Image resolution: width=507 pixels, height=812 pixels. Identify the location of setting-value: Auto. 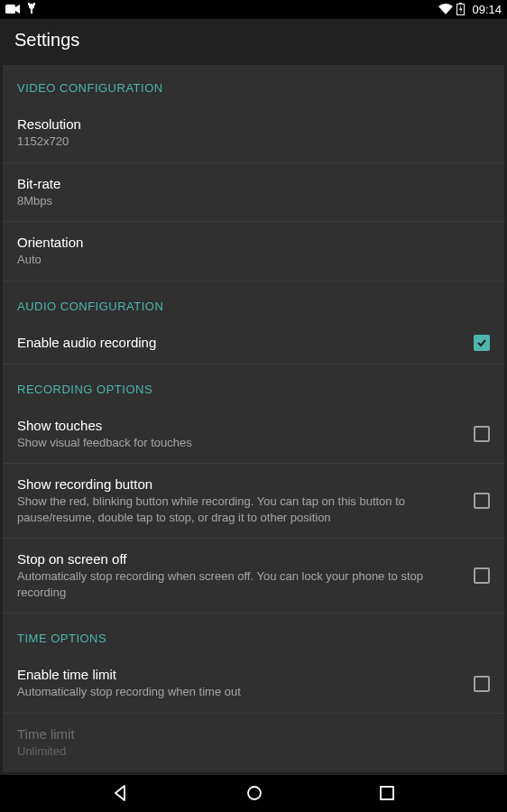
(248, 260).